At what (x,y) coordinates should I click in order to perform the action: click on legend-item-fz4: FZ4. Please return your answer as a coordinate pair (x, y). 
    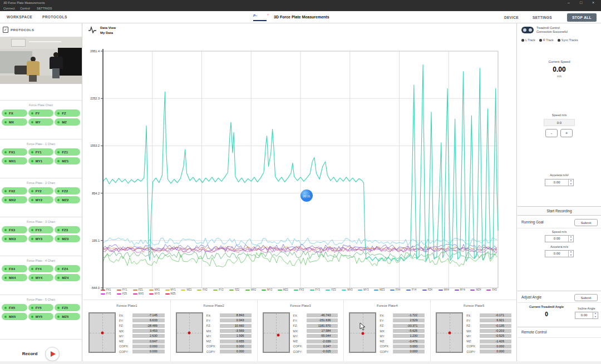
    Looking at the image, I should click on (431, 290).